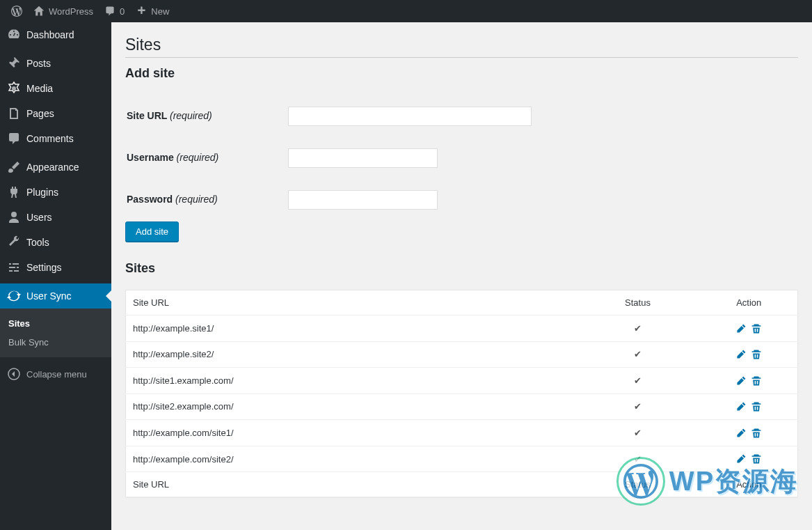 Image resolution: width=812 pixels, height=530 pixels. I want to click on table-row: http://site2.example.com/✔, so click(462, 407).